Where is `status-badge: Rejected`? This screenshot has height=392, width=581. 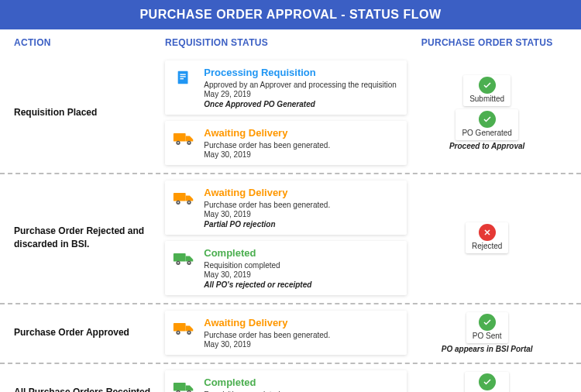
status-badge: Rejected is located at coordinates (486, 238).